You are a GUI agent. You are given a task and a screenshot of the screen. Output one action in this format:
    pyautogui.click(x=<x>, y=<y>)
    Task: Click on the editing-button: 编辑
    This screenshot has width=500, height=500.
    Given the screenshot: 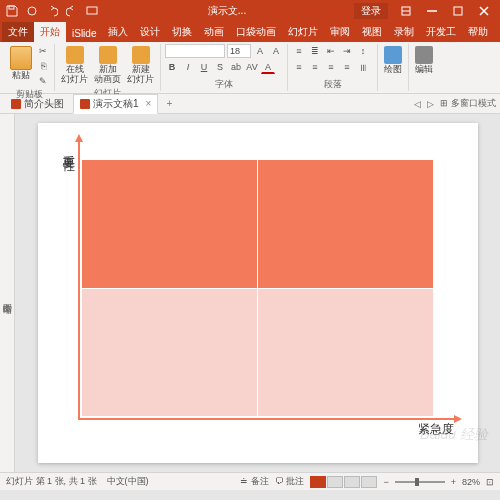 What is the action you would take?
    pyautogui.click(x=424, y=60)
    